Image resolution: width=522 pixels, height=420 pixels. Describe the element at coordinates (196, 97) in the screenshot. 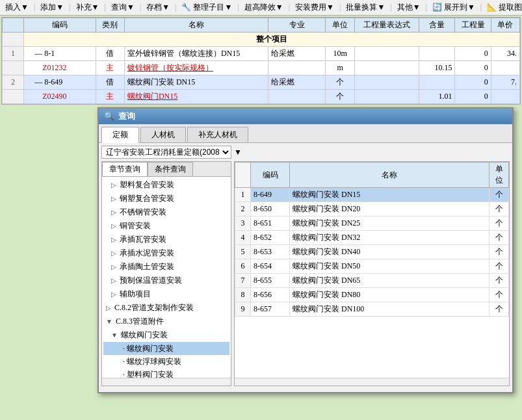

I see `row2s-name: 螺纹阀门DN15` at that location.